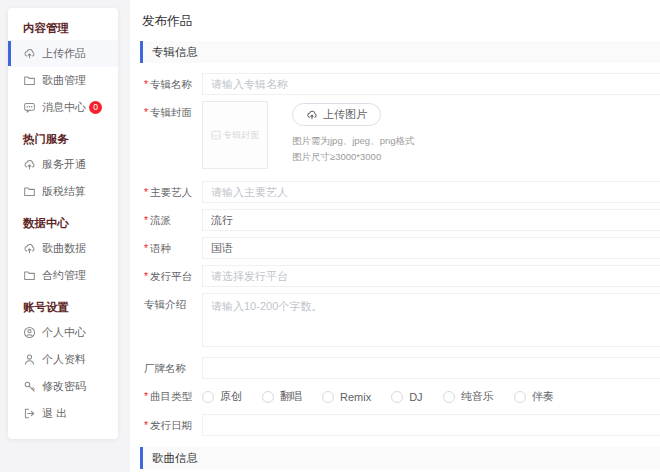  Describe the element at coordinates (64, 276) in the screenshot. I see `sidebar-item-label: 合约管理` at that location.